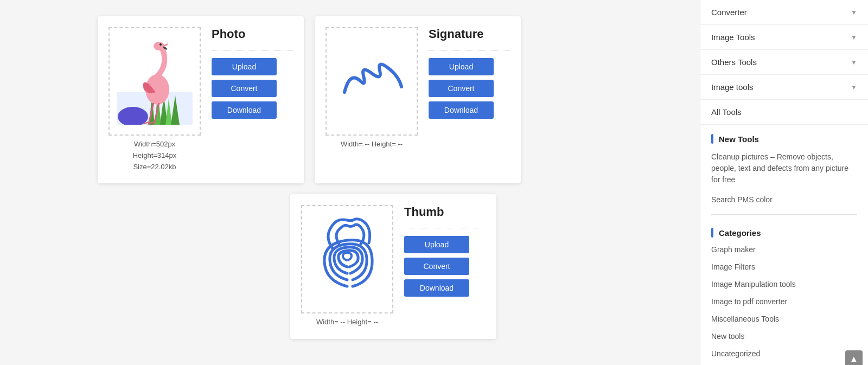 This screenshot has width=868, height=365. I want to click on new-tools-section-title: New Tools, so click(784, 136).